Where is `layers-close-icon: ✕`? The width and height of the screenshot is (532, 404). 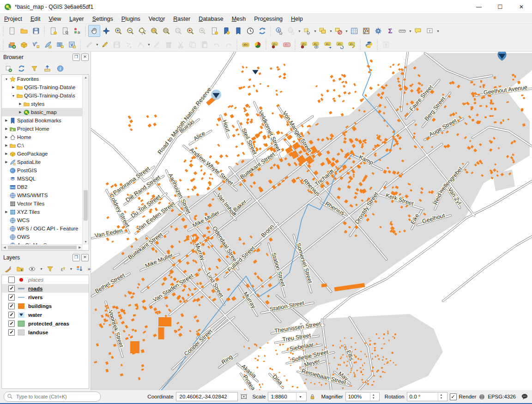 layers-close-icon: ✕ is located at coordinates (85, 258).